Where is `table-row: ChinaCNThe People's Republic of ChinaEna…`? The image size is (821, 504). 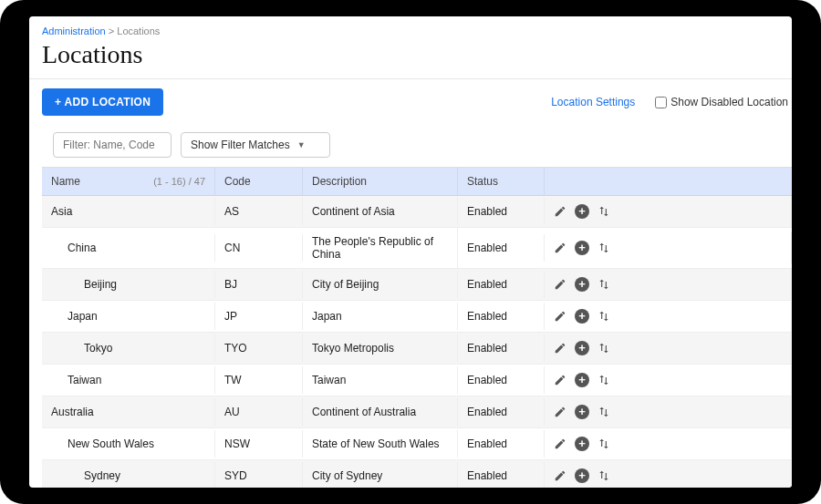 table-row: ChinaCNThe People's Republic of ChinaEna… is located at coordinates (417, 248).